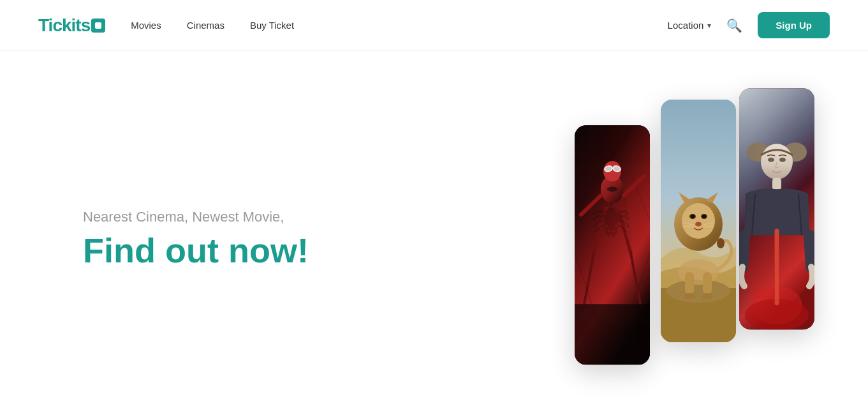 This screenshot has width=868, height=415. I want to click on lion-king-illustration, so click(698, 221).